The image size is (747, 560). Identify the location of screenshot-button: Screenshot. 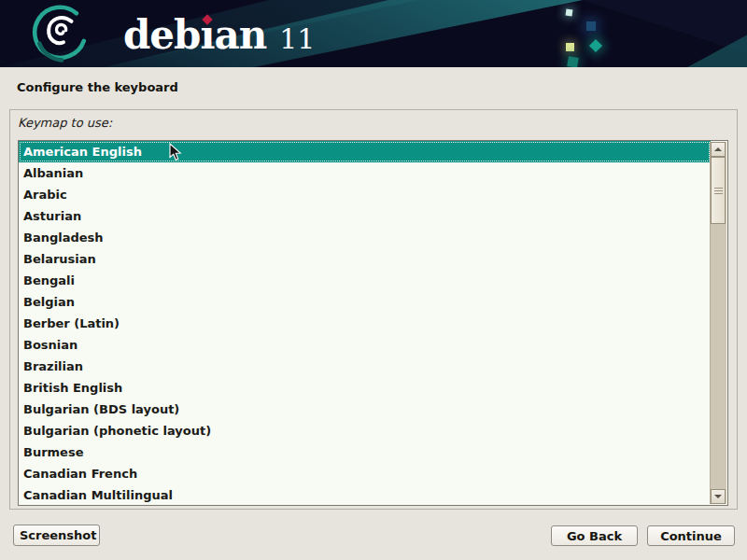
(56, 536).